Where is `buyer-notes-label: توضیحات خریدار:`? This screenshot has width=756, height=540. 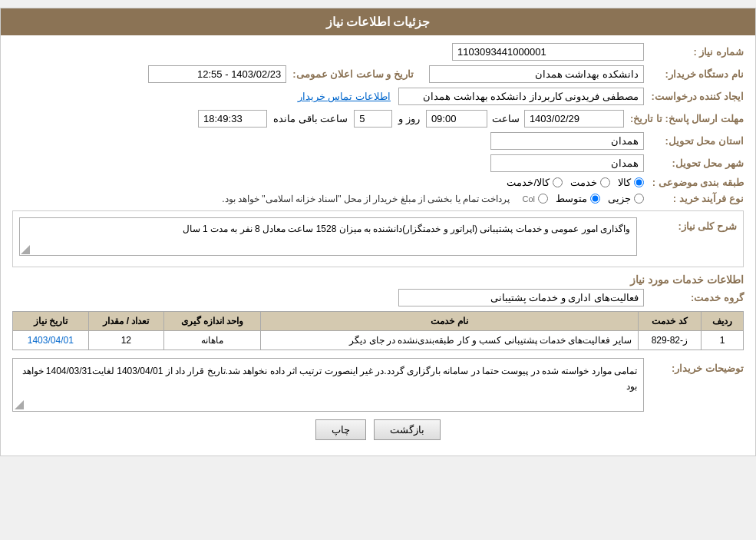
buyer-notes-label: توضیحات خریدار: is located at coordinates (694, 366).